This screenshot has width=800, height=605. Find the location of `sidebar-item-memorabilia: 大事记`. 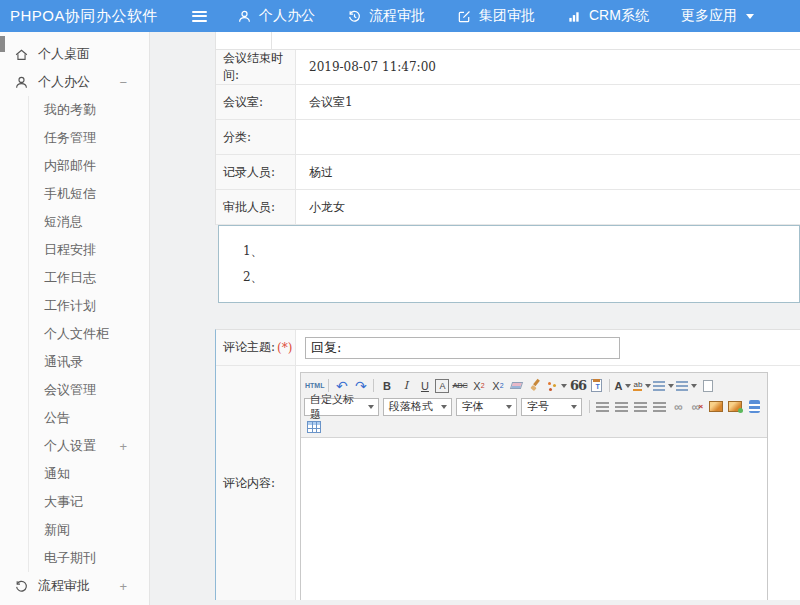

sidebar-item-memorabilia: 大事记 is located at coordinates (89, 502).